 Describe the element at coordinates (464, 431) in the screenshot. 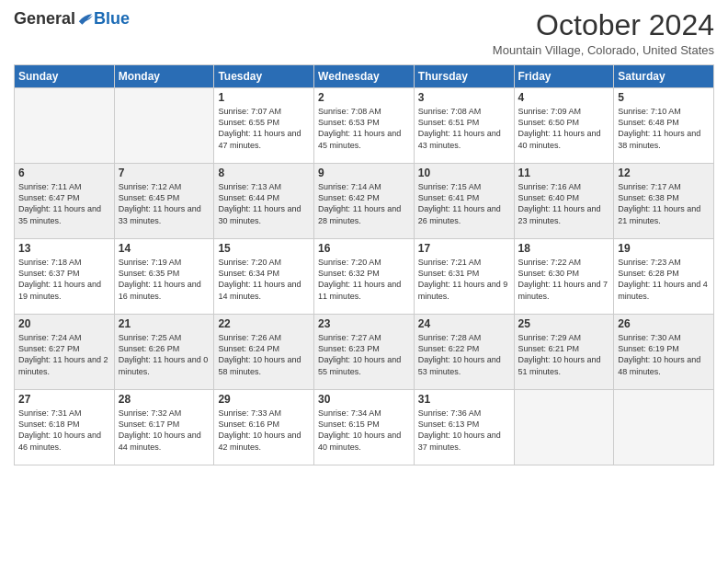

I see `day-info: Sunrise: 7:36 AM Sunset: 6:13 PM Dayligh…` at that location.